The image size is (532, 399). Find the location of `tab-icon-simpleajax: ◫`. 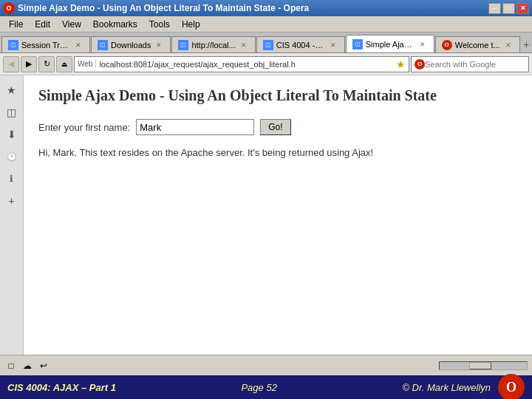

tab-icon-simpleajax: ◫ is located at coordinates (358, 44).